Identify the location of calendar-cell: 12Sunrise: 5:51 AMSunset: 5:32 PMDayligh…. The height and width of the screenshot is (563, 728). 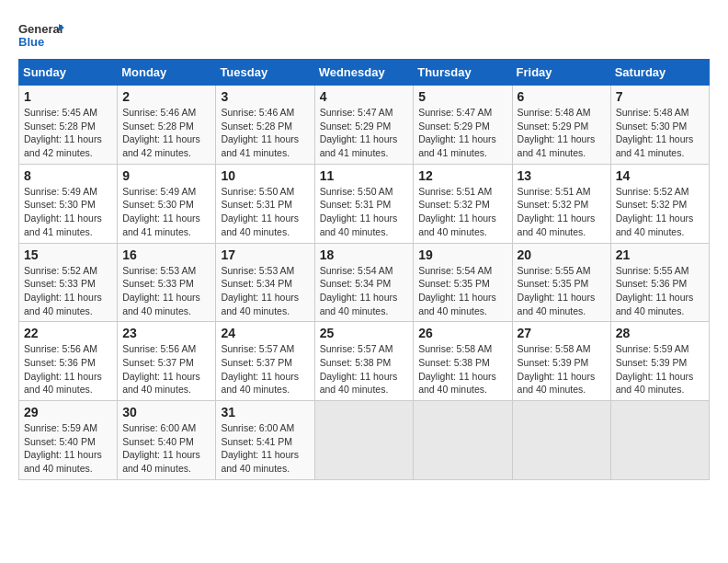
(463, 203).